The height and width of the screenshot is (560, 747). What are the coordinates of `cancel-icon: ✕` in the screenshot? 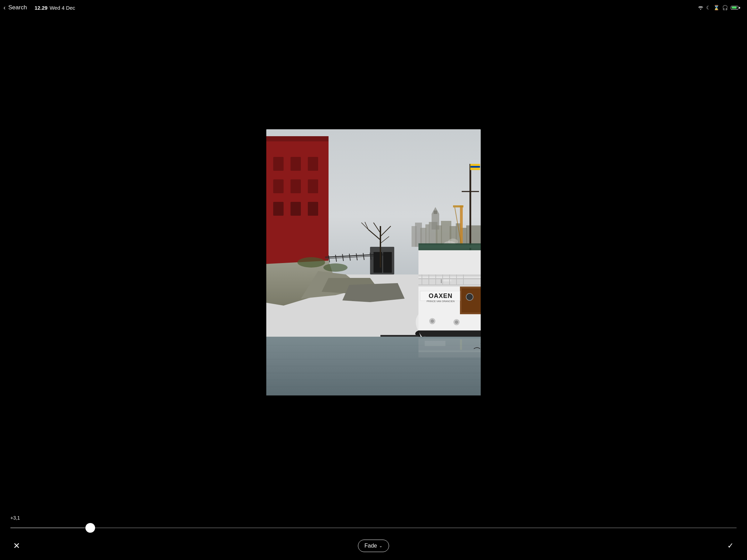 It's located at (17, 546).